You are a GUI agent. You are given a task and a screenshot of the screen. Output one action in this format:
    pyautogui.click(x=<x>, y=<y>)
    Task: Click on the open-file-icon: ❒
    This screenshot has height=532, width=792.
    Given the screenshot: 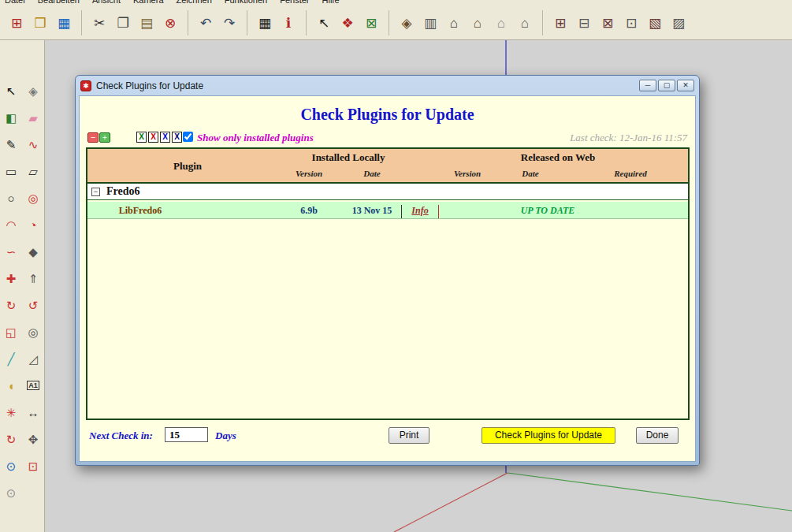 What is the action you would take?
    pyautogui.click(x=40, y=23)
    